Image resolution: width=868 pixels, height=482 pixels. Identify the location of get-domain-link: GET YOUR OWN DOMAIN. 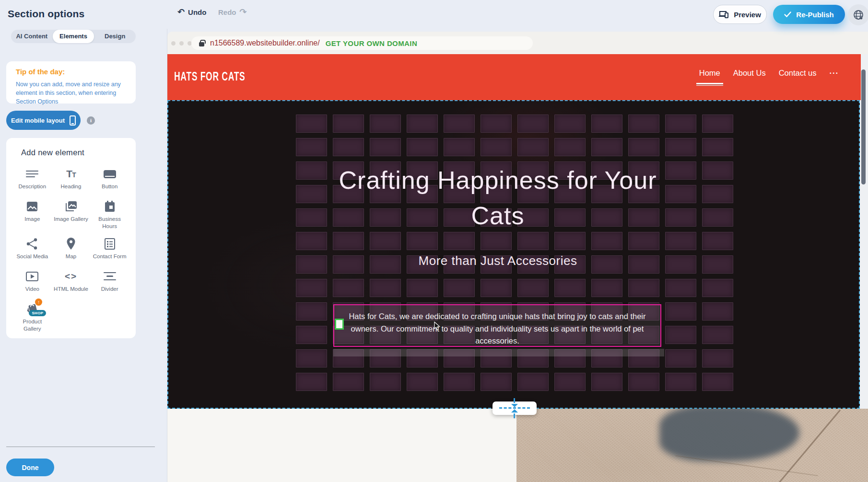
(372, 43).